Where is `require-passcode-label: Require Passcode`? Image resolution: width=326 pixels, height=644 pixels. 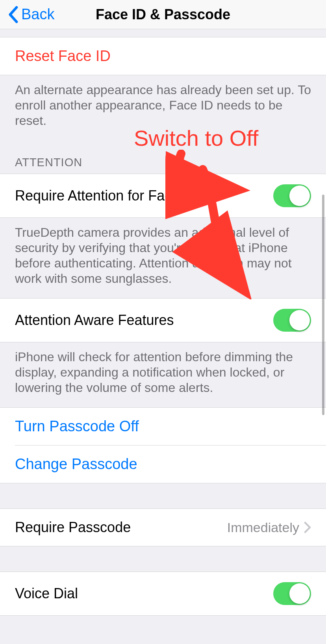
require-passcode-label: Require Passcode is located at coordinates (73, 527).